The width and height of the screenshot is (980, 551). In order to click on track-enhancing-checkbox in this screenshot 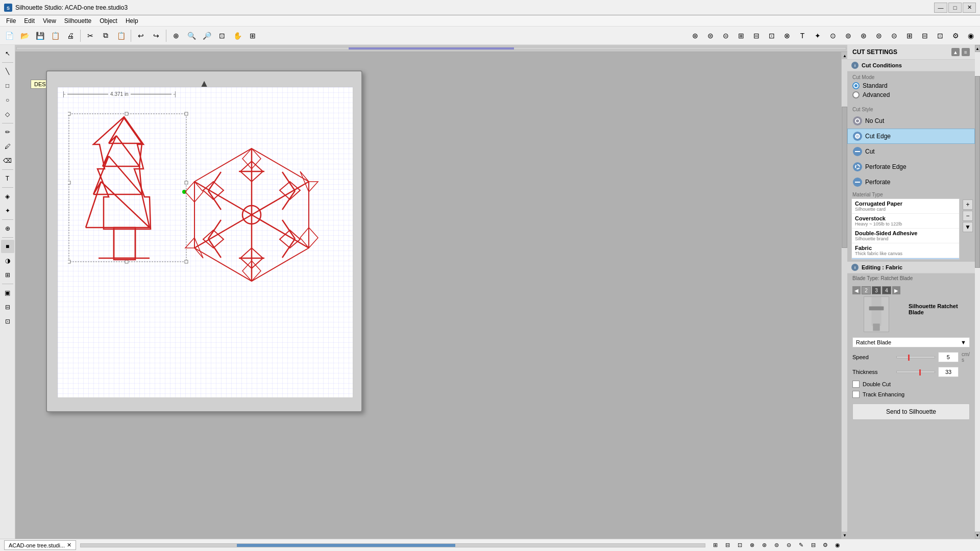, I will do `click(856, 394)`.